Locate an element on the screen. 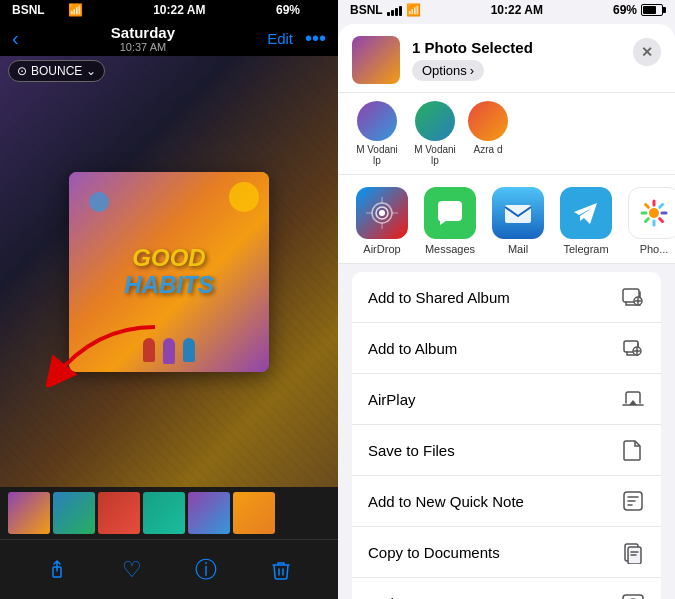 Image resolution: width=675 pixels, height=599 pixels. mail-app-icon is located at coordinates (518, 213).